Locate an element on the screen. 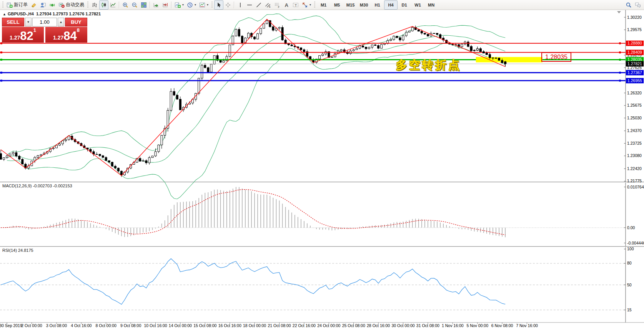  axis-label: 1.28880 is located at coordinates (635, 43).